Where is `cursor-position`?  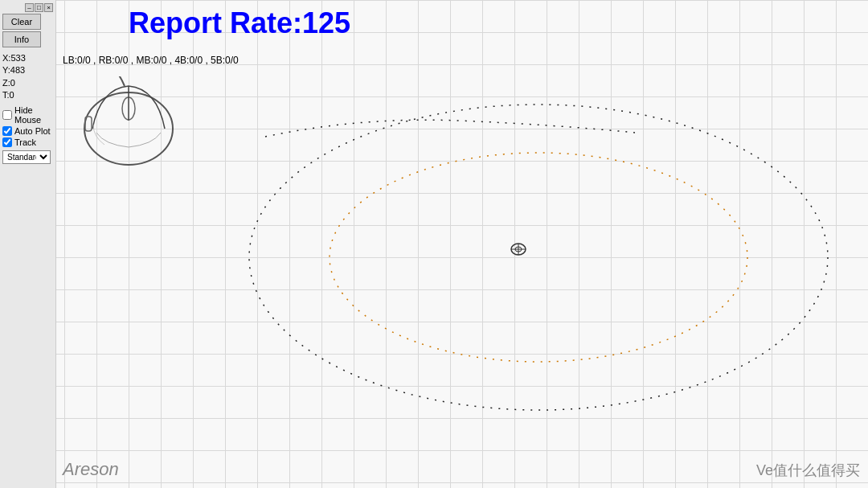
cursor-position is located at coordinates (518, 249).